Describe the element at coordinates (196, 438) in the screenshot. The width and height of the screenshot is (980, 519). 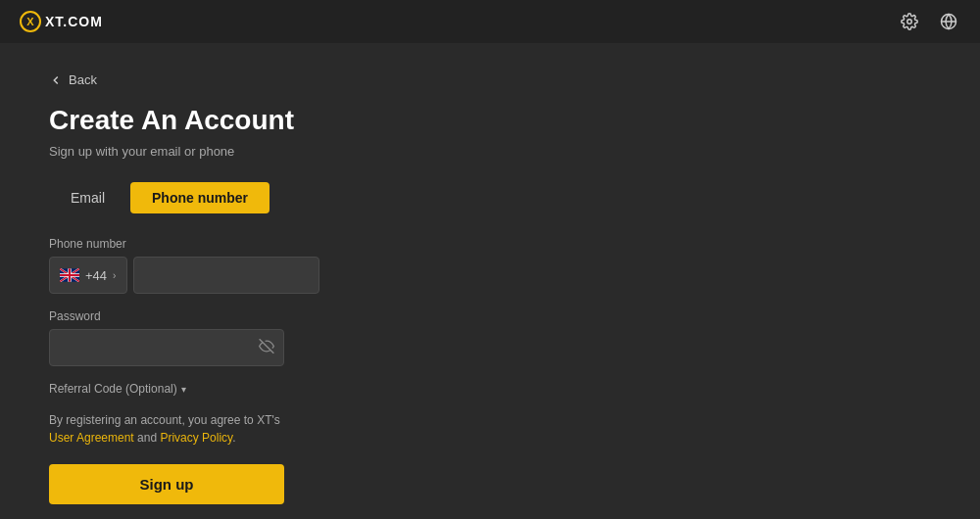
I see `privacy-policy-link: Privacy Policy` at that location.